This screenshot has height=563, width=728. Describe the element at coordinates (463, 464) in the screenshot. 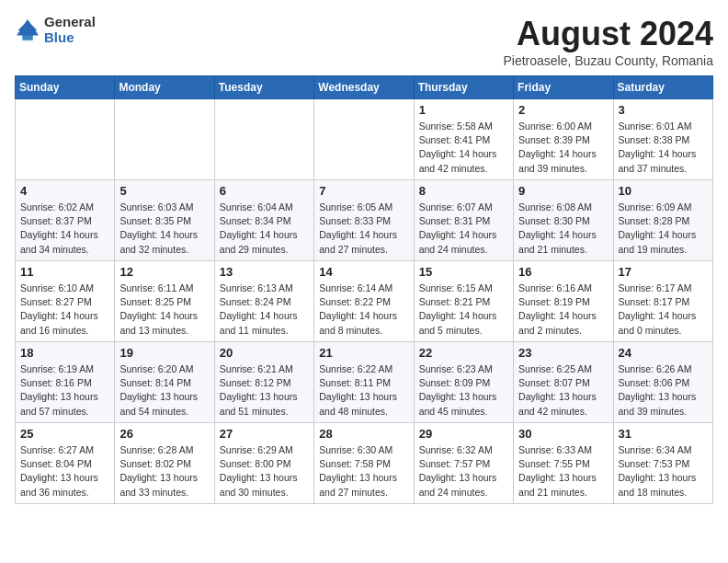

I see `calendar-cell: 29Sunrise: 6:32 AM Sunset: 7:57 PM Dayli…` at that location.